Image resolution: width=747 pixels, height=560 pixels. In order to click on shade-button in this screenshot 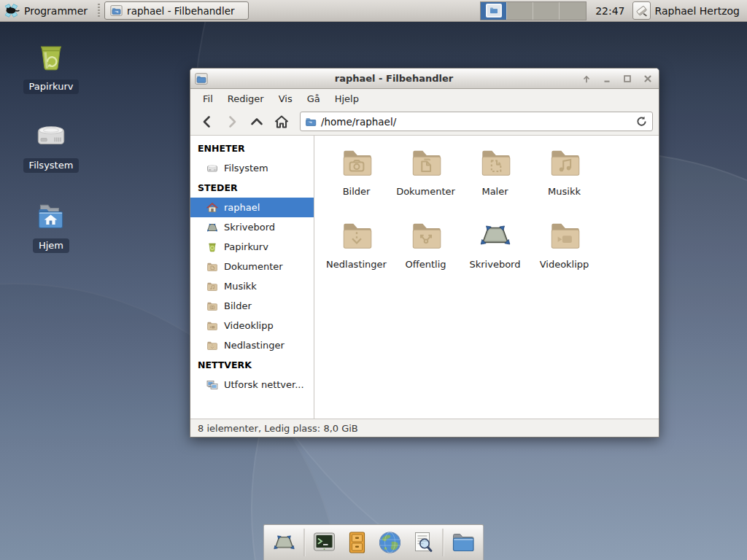, I will do `click(587, 79)`.